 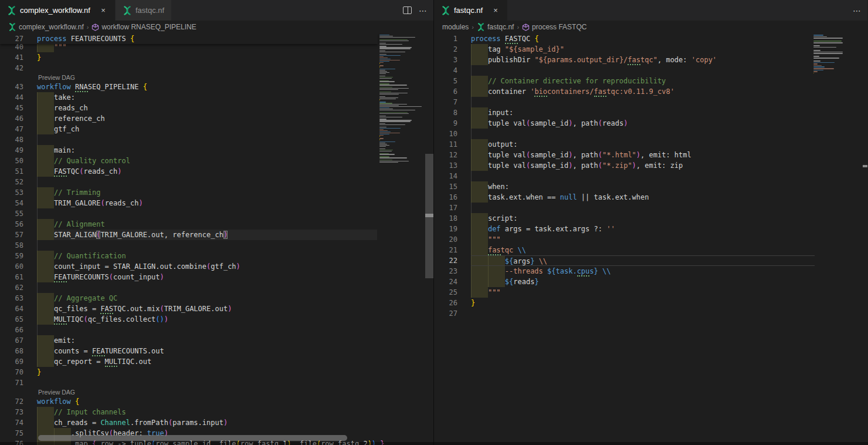 I want to click on code-line-25: 25 """, so click(x=651, y=292).